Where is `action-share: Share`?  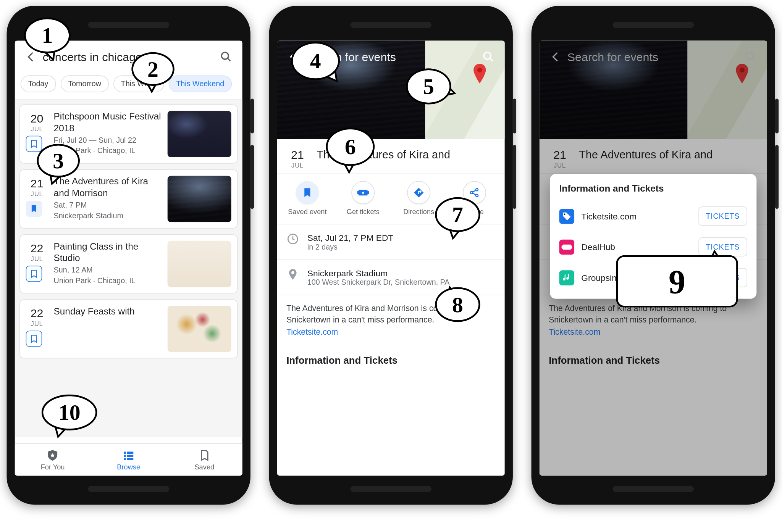 action-share: Share is located at coordinates (474, 198).